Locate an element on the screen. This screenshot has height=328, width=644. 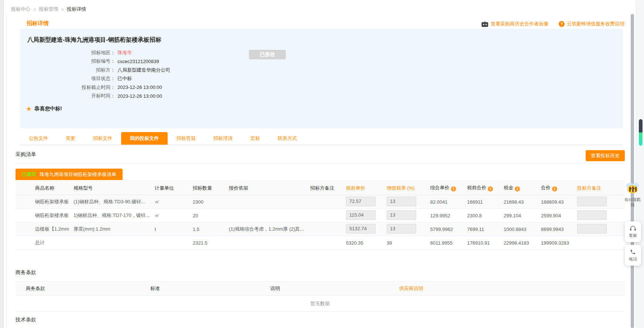
field-value-tender-no: cscec23121200839 is located at coordinates (138, 61).